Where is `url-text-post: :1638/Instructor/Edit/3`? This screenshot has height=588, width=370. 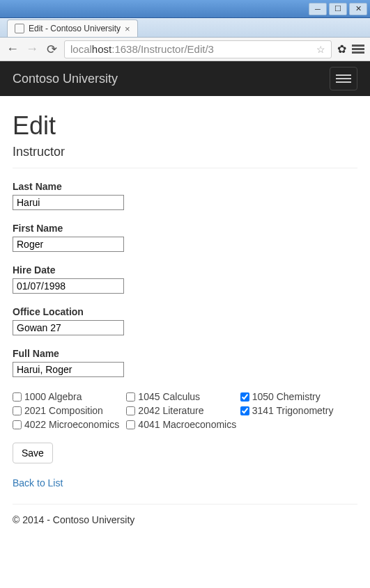 url-text-post: :1638/Instructor/Edit/3 is located at coordinates (163, 49).